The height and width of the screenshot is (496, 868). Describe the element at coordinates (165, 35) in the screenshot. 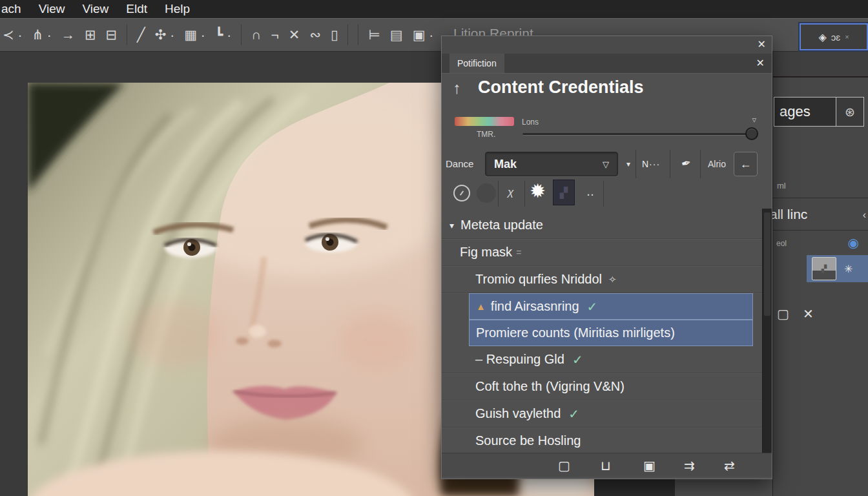

I see `heal-tool-icon: ✣ ·` at that location.